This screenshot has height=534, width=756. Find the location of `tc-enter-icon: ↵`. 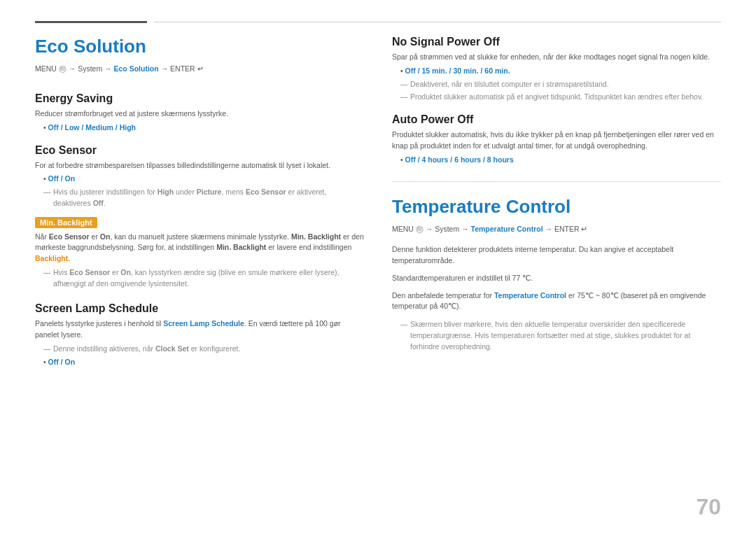

tc-enter-icon: ↵ is located at coordinates (584, 229).